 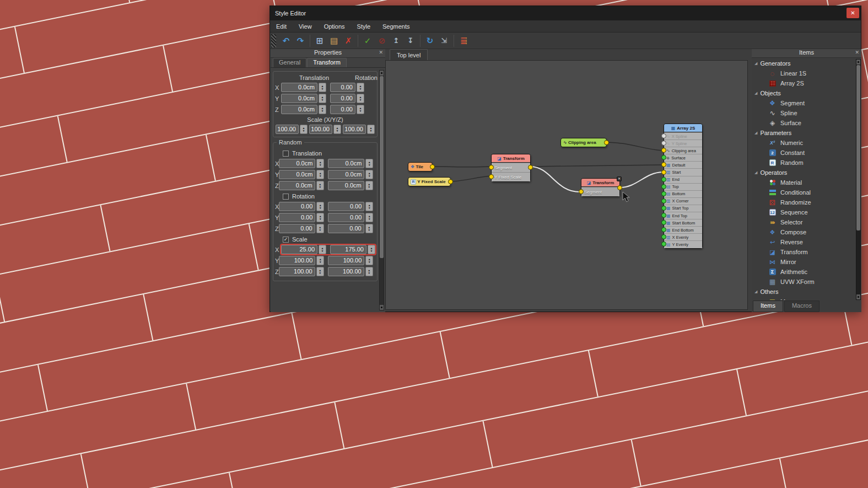 What do you see at coordinates (409, 55) in the screenshot?
I see `tab-top-level: Top level` at bounding box center [409, 55].